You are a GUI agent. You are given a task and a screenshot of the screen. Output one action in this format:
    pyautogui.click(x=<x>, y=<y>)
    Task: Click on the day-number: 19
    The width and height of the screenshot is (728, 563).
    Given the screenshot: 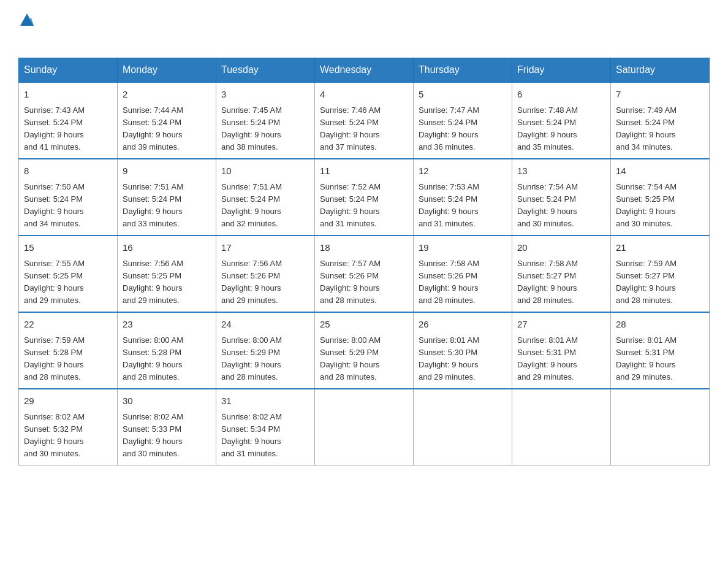 What is the action you would take?
    pyautogui.click(x=463, y=248)
    